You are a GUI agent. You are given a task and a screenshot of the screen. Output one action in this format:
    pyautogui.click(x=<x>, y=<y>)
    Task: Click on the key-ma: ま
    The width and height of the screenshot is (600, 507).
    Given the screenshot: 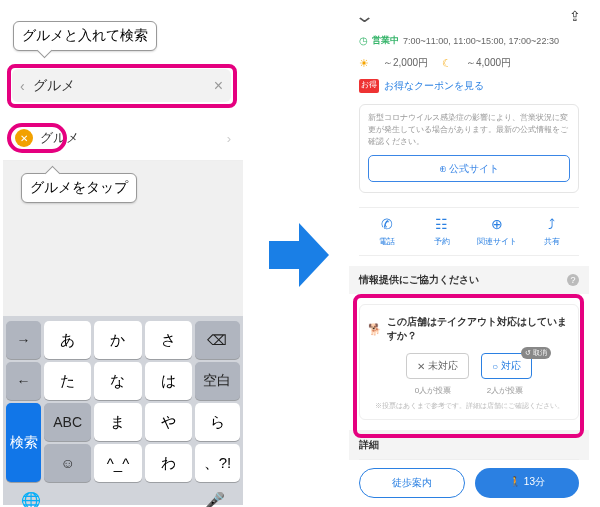 What is the action you would take?
    pyautogui.click(x=118, y=422)
    